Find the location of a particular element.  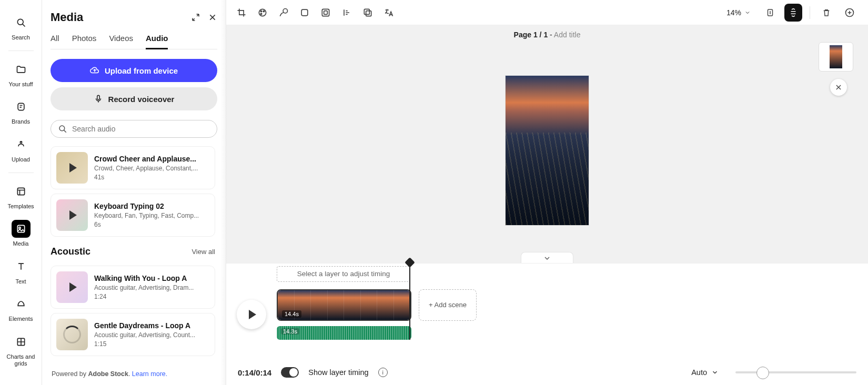

info-icon: i is located at coordinates (383, 372).